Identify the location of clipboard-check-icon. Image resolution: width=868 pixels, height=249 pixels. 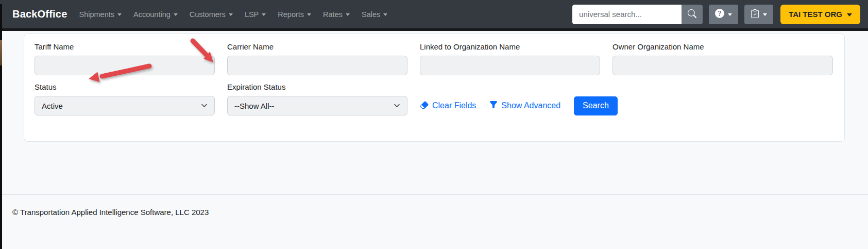
(755, 14).